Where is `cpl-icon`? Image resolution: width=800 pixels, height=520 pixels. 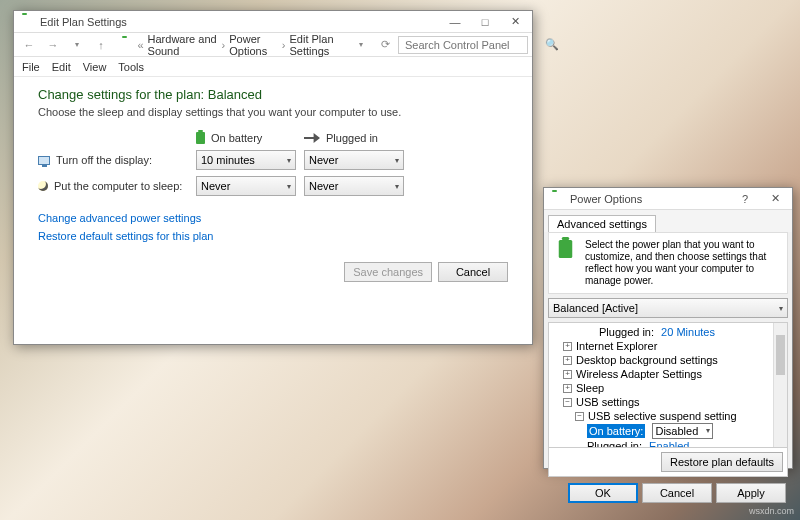
cpl-icon is located at coordinates (124, 45).